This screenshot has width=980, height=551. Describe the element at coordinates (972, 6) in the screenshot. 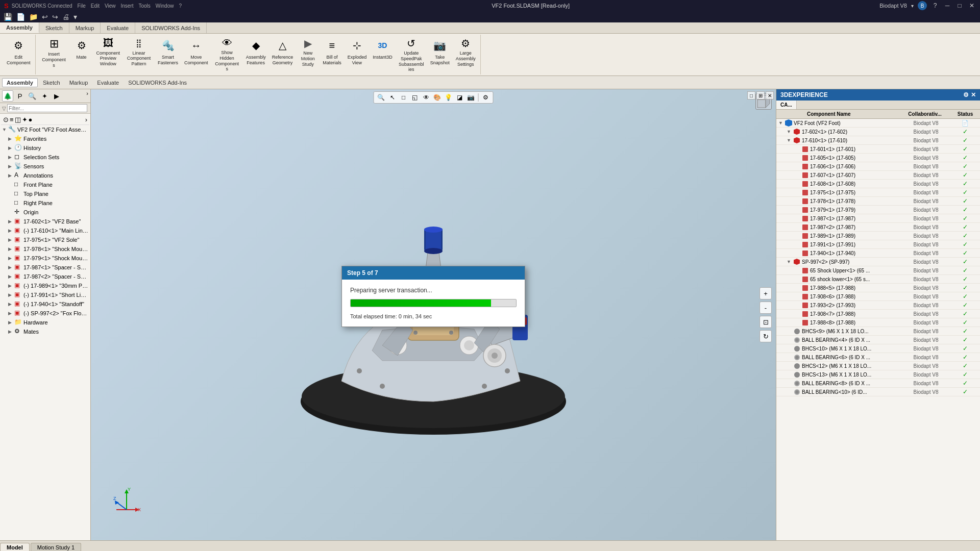

I see `close-button: ✕` at that location.